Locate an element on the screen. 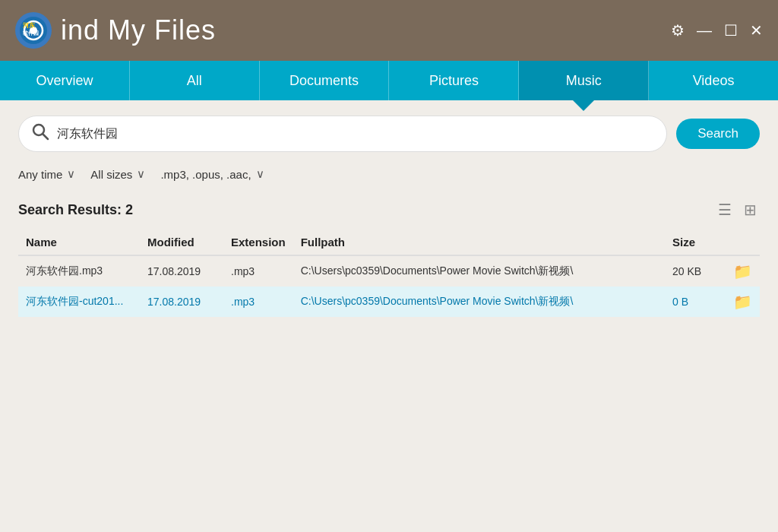  type-filter: .mp3, .opus, .aac, ∨ is located at coordinates (212, 174).